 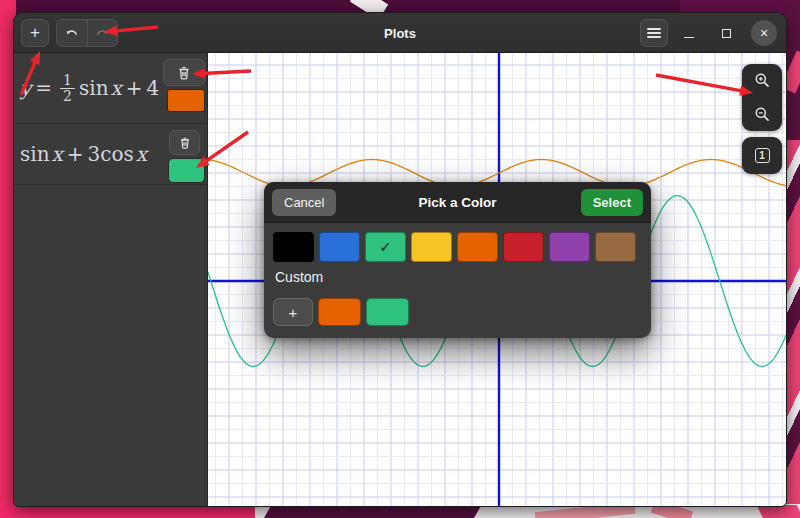 What do you see at coordinates (304, 202) in the screenshot?
I see `cancel-button: Cancel` at bounding box center [304, 202].